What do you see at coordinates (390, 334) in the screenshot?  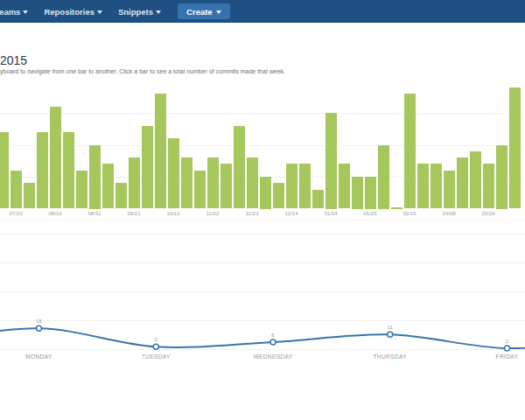 I see `day-data-point: THURSDAY: 11` at bounding box center [390, 334].